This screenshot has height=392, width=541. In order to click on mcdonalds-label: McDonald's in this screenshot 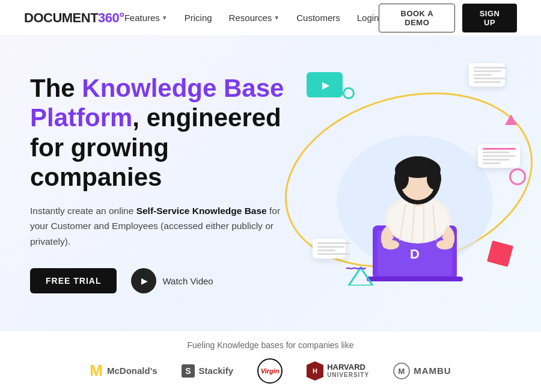, I will do `click(132, 370)`.